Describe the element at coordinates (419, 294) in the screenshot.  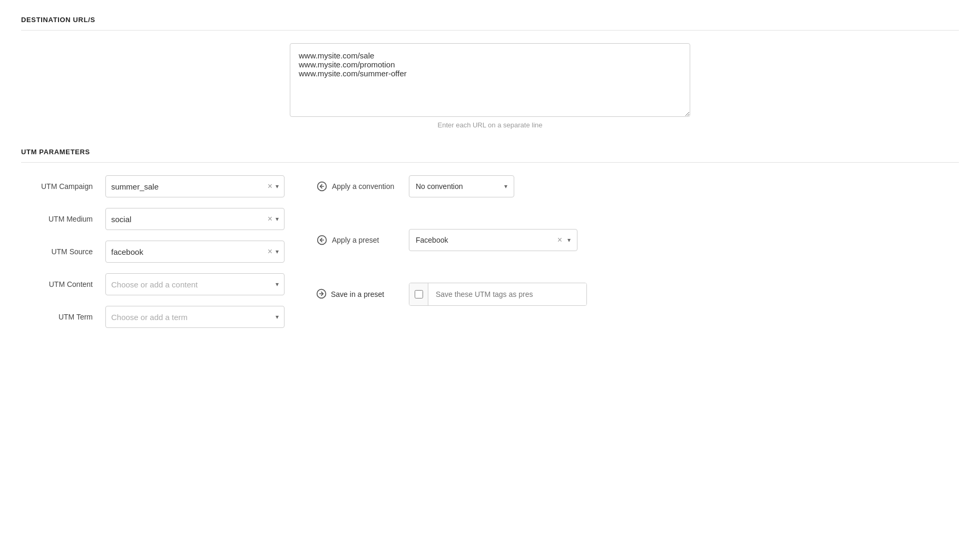
I see `save-preset-checkbox-wrapper` at that location.